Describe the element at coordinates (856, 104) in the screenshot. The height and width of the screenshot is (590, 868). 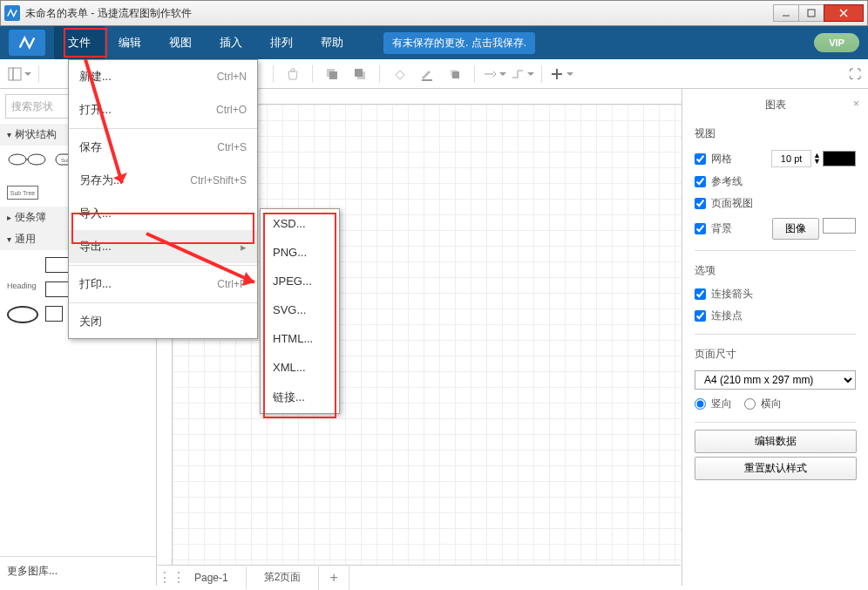
I see `panel-close-icon: ×` at that location.